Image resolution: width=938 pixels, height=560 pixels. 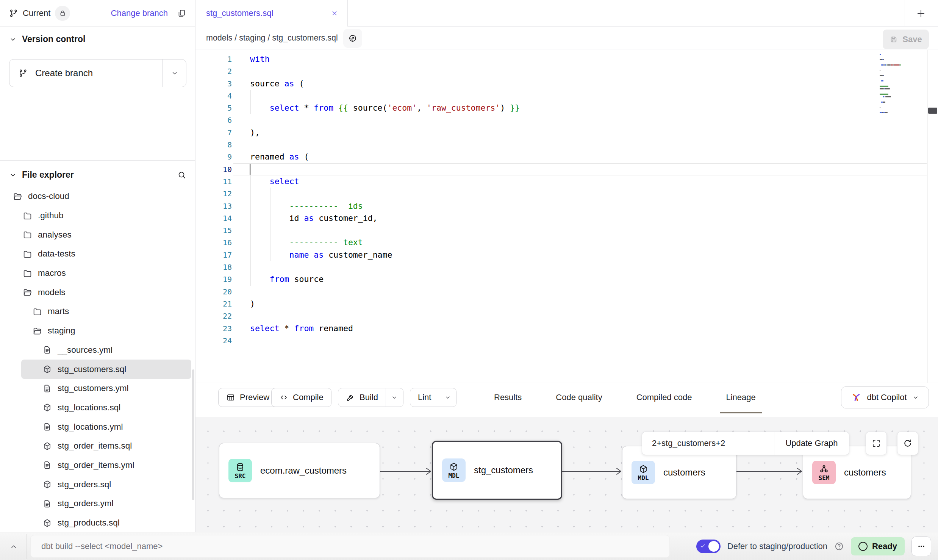 I want to click on file-icon, so click(x=47, y=389).